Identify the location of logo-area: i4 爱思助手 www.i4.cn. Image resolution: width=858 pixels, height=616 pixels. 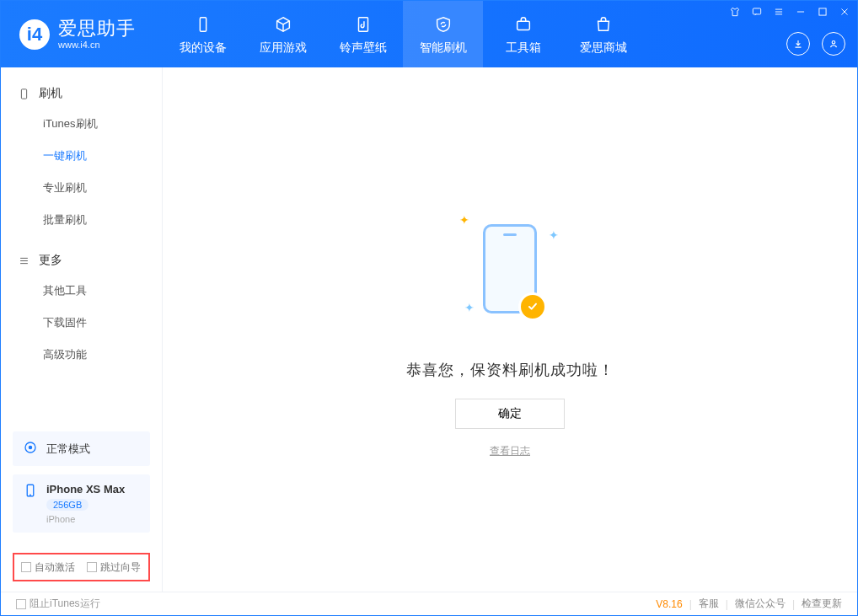
(78, 34).